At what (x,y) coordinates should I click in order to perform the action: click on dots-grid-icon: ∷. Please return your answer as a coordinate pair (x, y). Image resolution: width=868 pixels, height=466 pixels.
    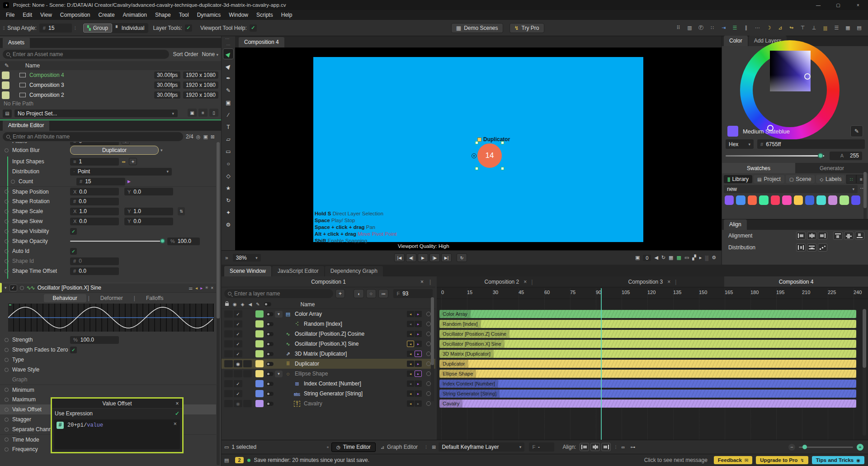
    Looking at the image, I should click on (712, 28).